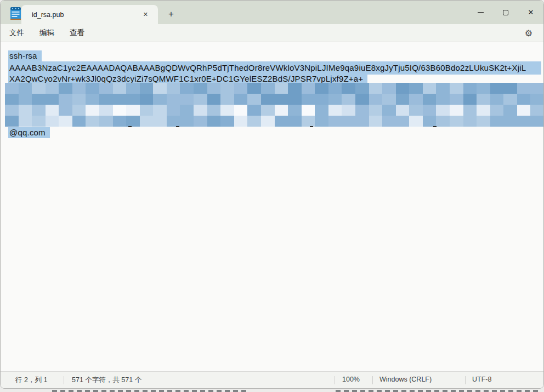 The height and width of the screenshot is (392, 544). What do you see at coordinates (47, 33) in the screenshot?
I see `menu-edit: 编辑` at bounding box center [47, 33].